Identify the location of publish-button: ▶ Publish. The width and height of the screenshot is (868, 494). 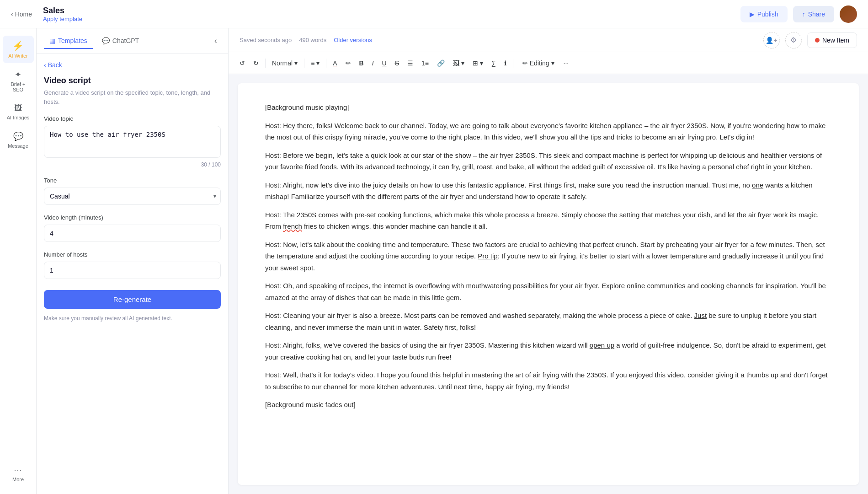
(764, 14).